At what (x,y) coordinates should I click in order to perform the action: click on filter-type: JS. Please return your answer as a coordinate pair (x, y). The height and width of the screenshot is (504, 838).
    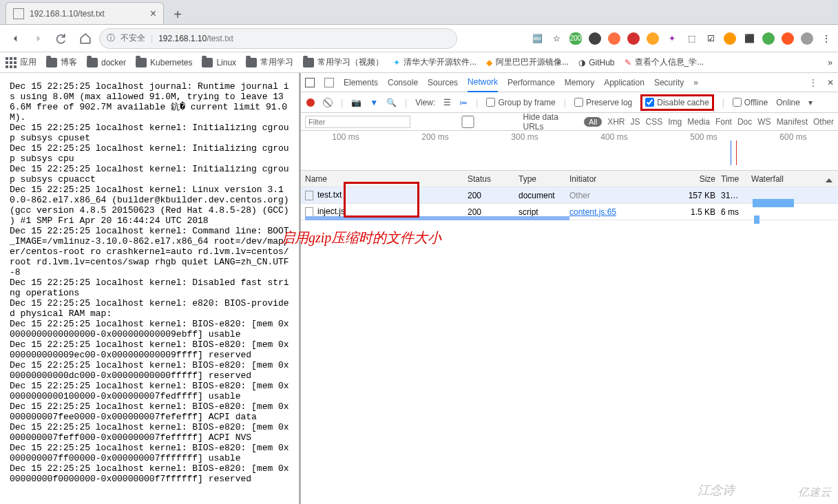
    Looking at the image, I should click on (636, 122).